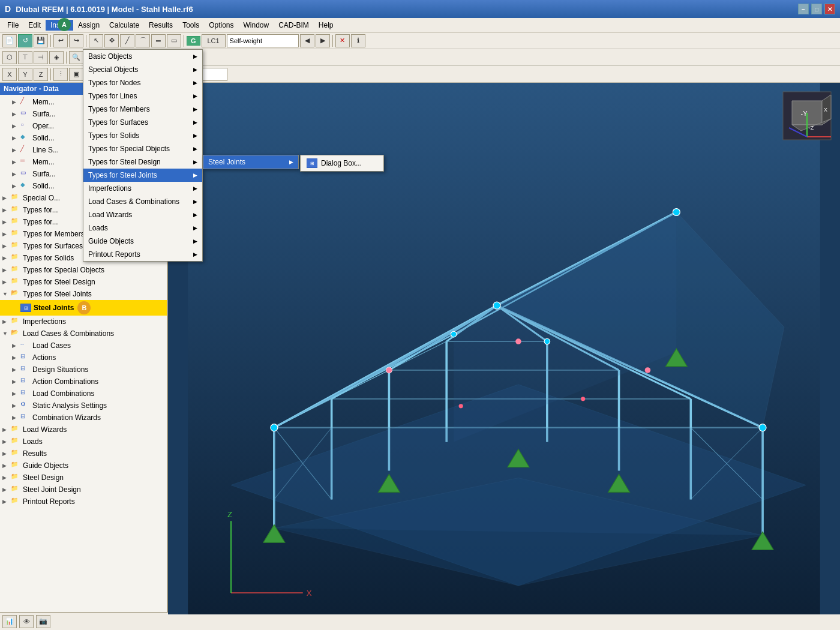  I want to click on nav-item-steel-joint-design: ▶ 📁 Steel Joint Design, so click(83, 490).